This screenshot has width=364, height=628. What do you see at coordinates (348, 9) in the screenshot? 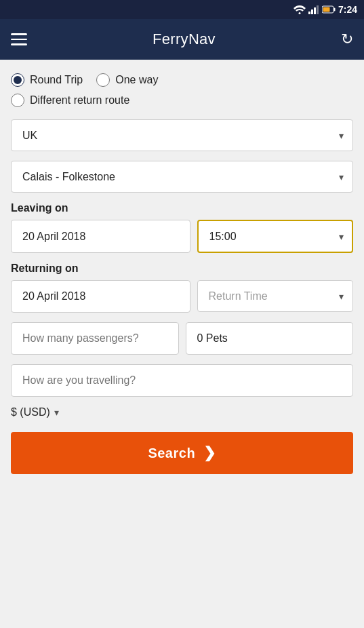
I see `time-display: 7:24` at bounding box center [348, 9].